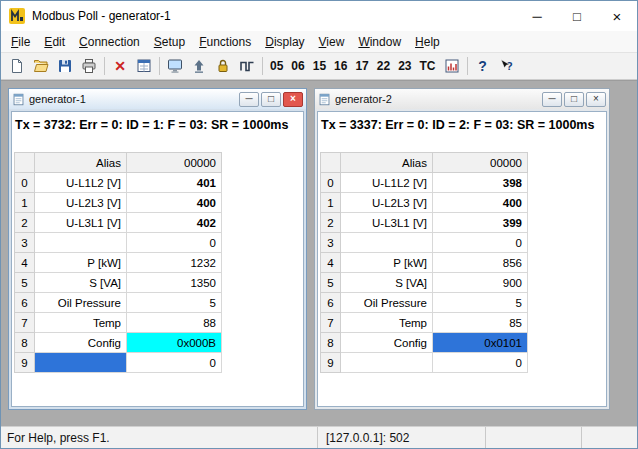 This screenshot has width=638, height=449. I want to click on value-cell: 1232, so click(174, 263).